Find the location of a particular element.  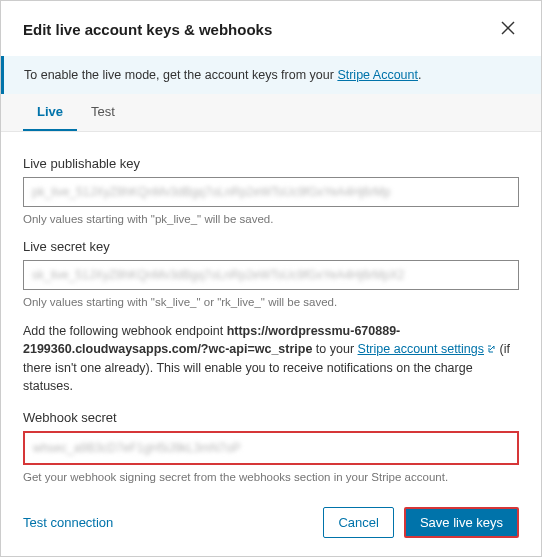

info-banner: To enable the live mode, get the account… is located at coordinates (271, 75).